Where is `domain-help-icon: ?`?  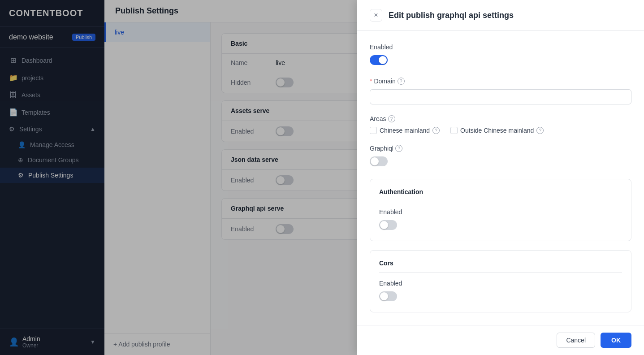 domain-help-icon: ? is located at coordinates (401, 81).